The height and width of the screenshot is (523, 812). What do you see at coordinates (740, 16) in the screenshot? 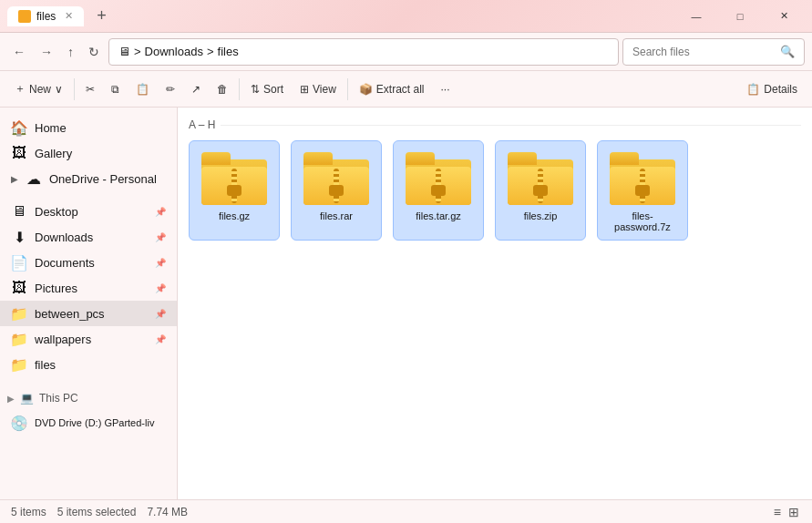
I see `maximize-button: □` at bounding box center [740, 16].